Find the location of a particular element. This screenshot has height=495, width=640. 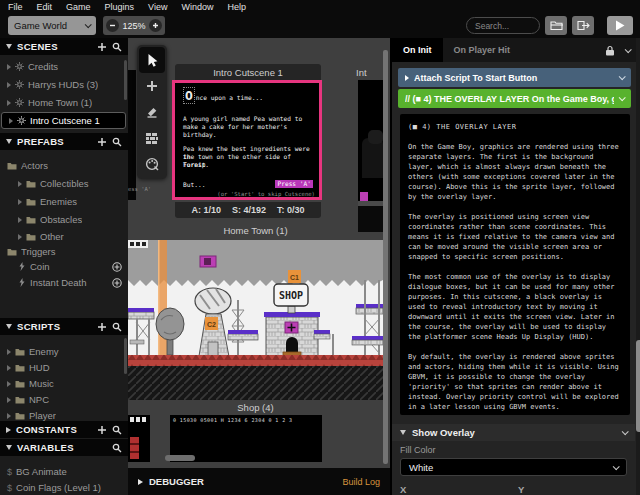

door-trigger is located at coordinates (292, 328).